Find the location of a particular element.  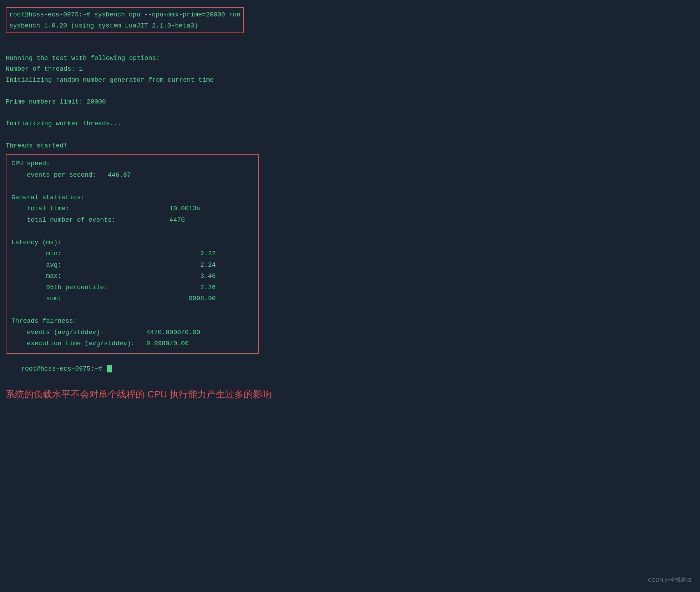

events-per-second: events per second: 446.87 is located at coordinates (132, 175).